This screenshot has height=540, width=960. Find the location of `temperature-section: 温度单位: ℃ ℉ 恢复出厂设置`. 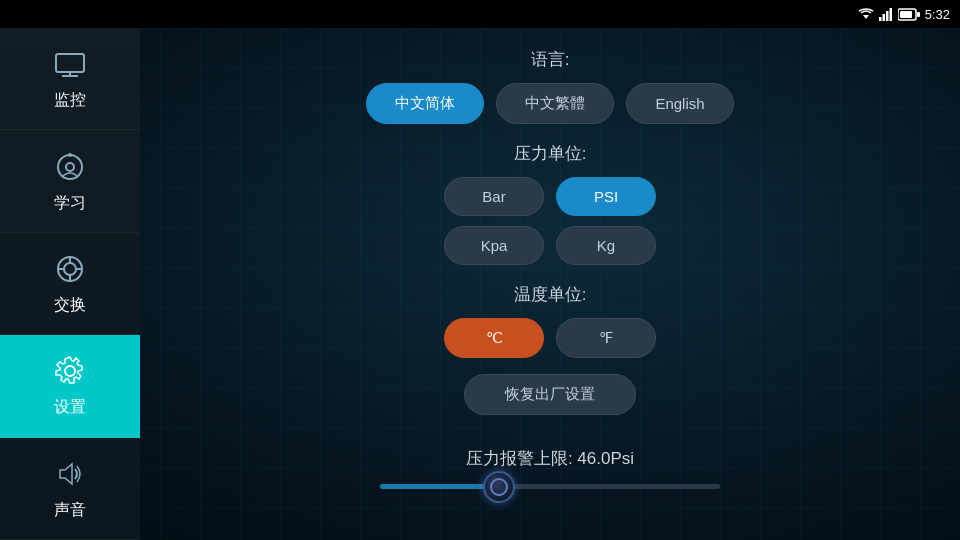

temperature-section: 温度单位: ℃ ℉ 恢复出厂设置 is located at coordinates (550, 356).